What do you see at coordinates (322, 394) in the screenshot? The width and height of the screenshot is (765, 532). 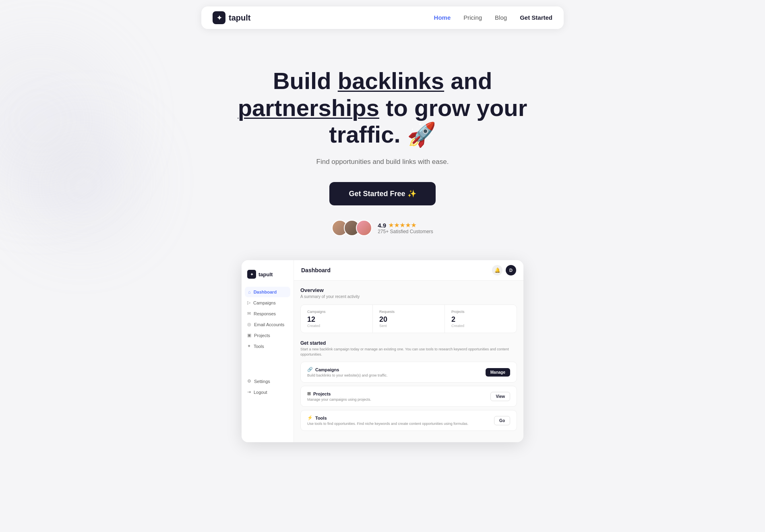 I see `projects-card-title: Projects` at bounding box center [322, 394].